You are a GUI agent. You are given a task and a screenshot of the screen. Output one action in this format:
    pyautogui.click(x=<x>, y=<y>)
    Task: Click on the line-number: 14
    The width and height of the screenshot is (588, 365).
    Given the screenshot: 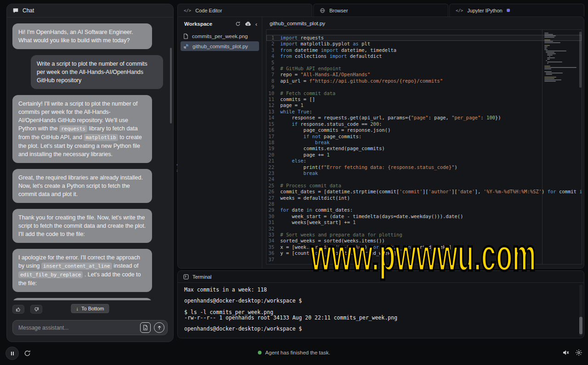 What is the action you would take?
    pyautogui.click(x=273, y=118)
    